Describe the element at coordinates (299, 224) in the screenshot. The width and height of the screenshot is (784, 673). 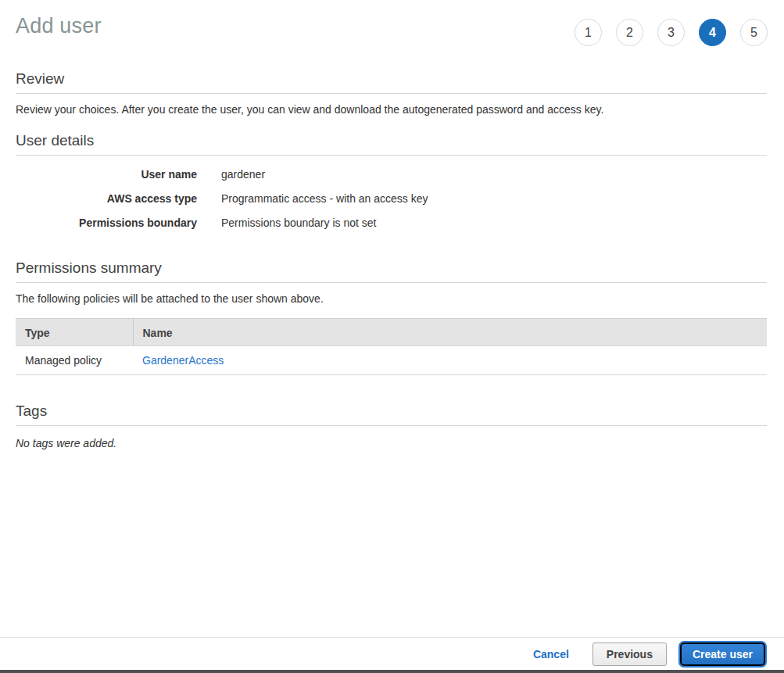
I see `permissions-boundary-value: Permissions boundary is not set` at that location.